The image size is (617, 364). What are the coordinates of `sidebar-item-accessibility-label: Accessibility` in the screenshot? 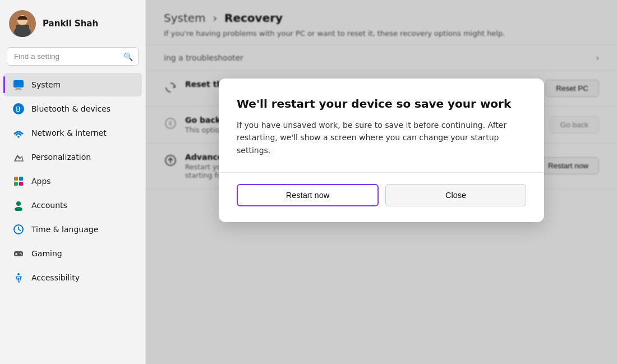 It's located at (56, 278).